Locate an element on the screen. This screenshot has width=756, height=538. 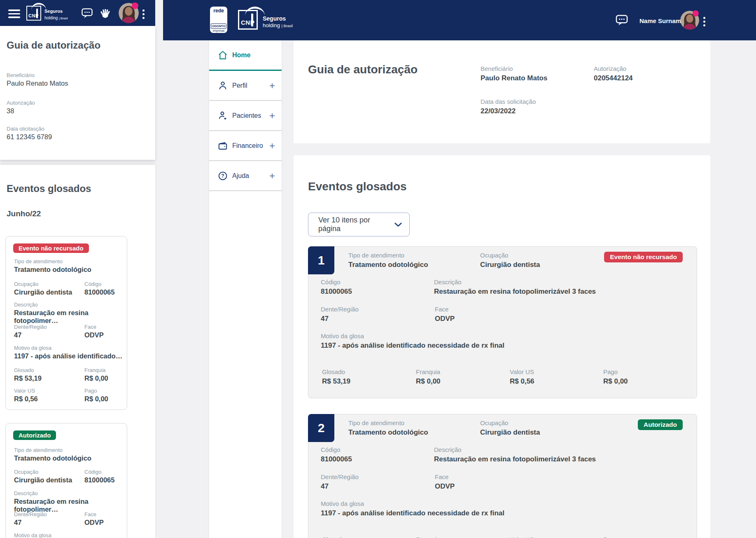
field-franquia: Franquia is located at coordinates (428, 537).